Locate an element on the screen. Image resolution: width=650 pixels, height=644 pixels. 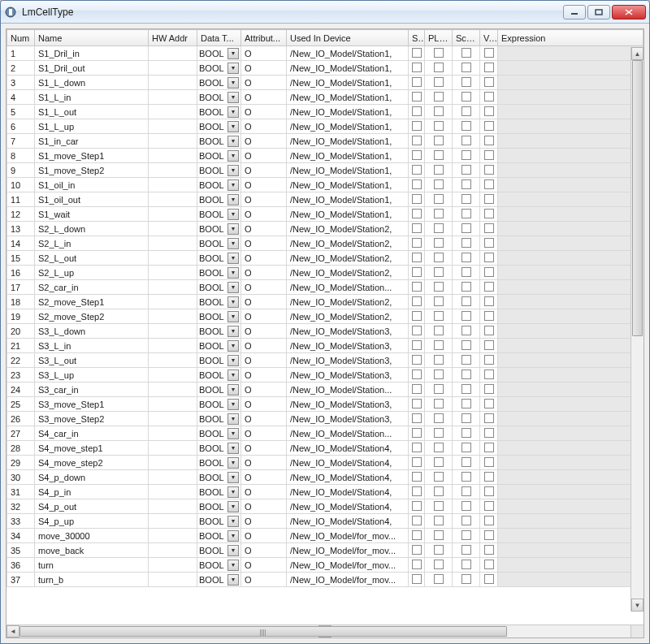
cell-used: /New_IO_Model/Station2, is located at coordinates (348, 258).